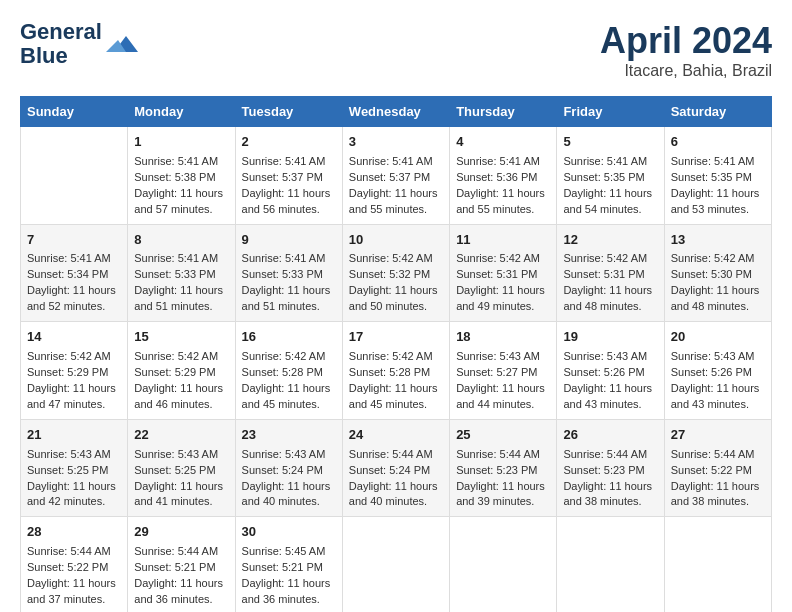 The width and height of the screenshot is (792, 612). What do you see at coordinates (503, 142) in the screenshot?
I see `day-number: 4` at bounding box center [503, 142].